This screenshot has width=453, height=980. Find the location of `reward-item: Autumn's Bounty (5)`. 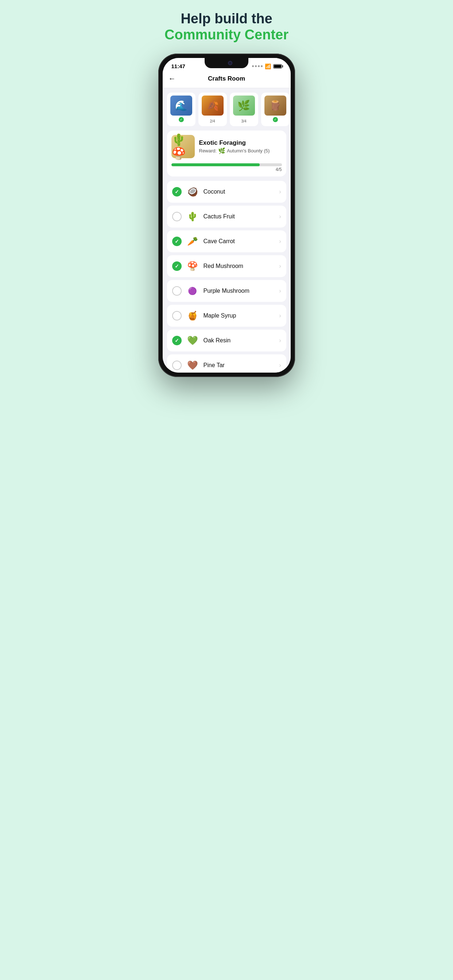

reward-item: Autumn's Bounty (5) is located at coordinates (248, 151).